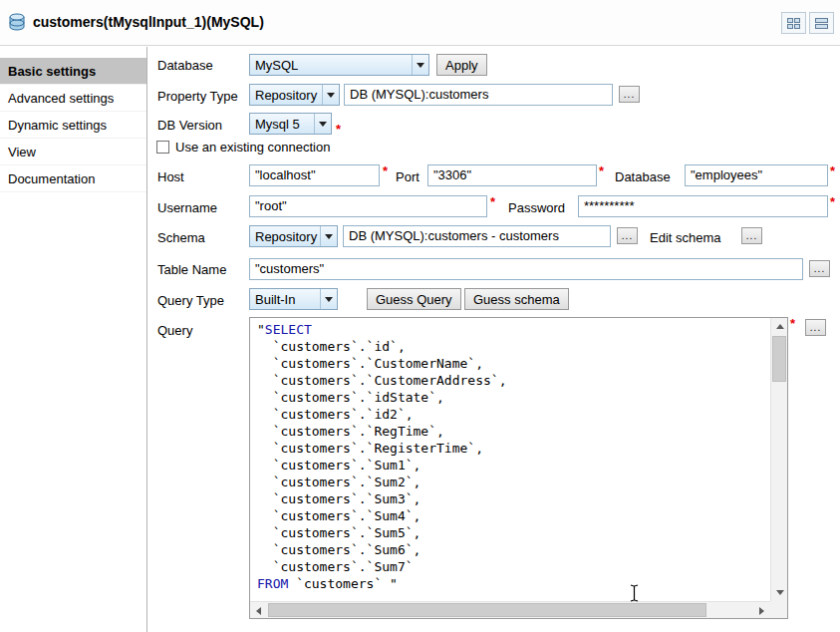 This screenshot has width=840, height=632. I want to click on schema-label: Schema, so click(181, 237).